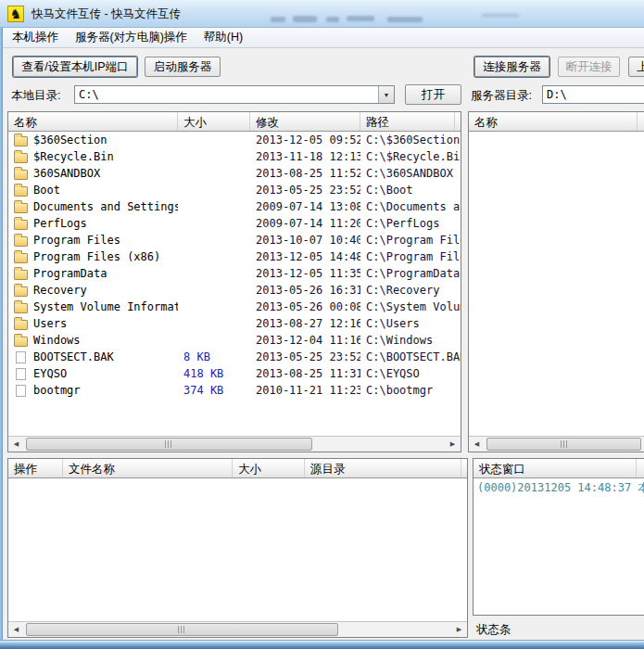 This screenshot has height=649, width=644. I want to click on file-modified: 2013-08-25 11:52, so click(306, 173).